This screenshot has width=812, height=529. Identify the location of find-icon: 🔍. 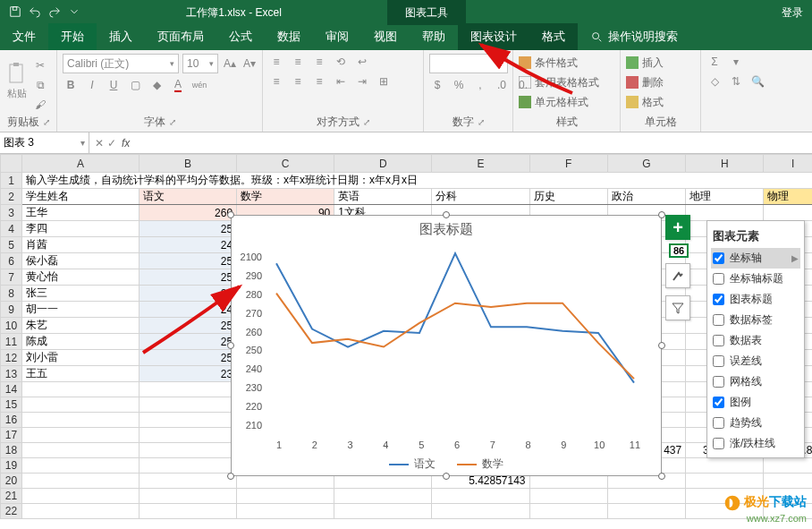
(757, 81).